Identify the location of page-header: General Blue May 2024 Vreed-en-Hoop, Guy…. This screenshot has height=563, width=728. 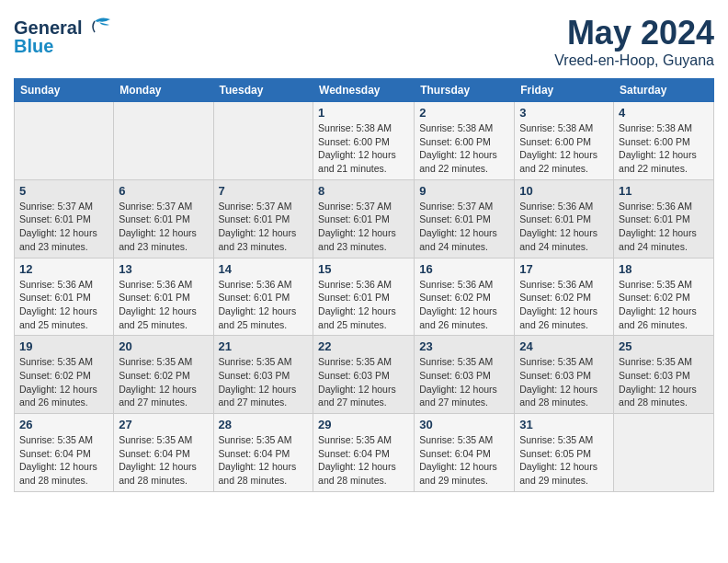
(364, 41).